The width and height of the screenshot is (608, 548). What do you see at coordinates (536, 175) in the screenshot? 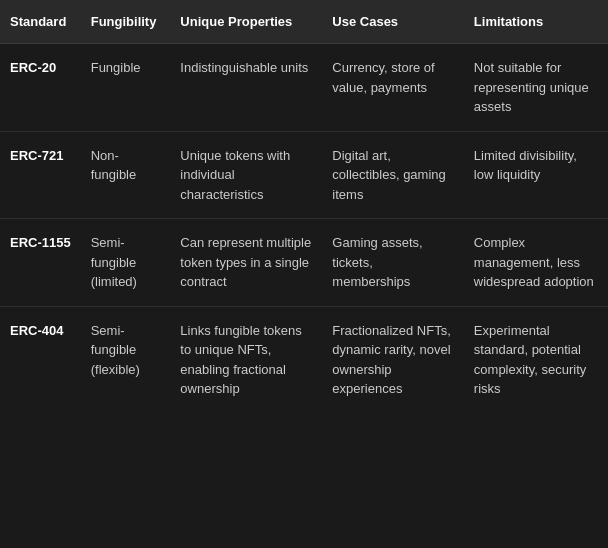
I see `cell-limitations: Limited divisibility, low liquidity` at bounding box center [536, 175].